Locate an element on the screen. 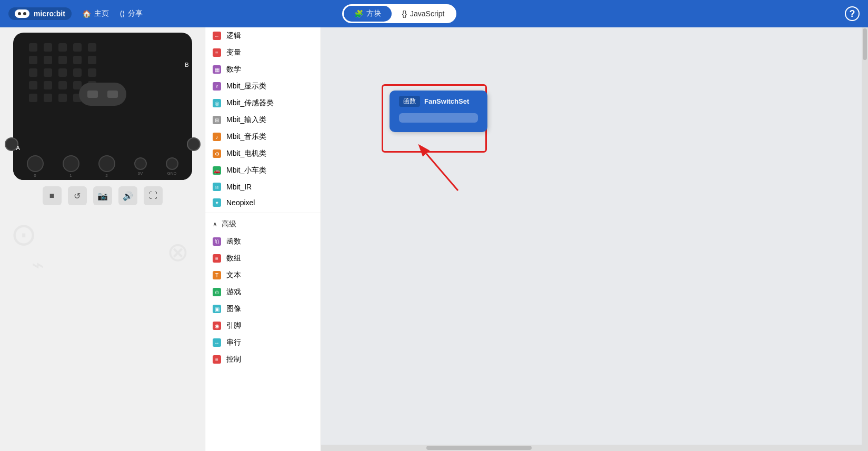  horizontal-scrollbar is located at coordinates (595, 448).